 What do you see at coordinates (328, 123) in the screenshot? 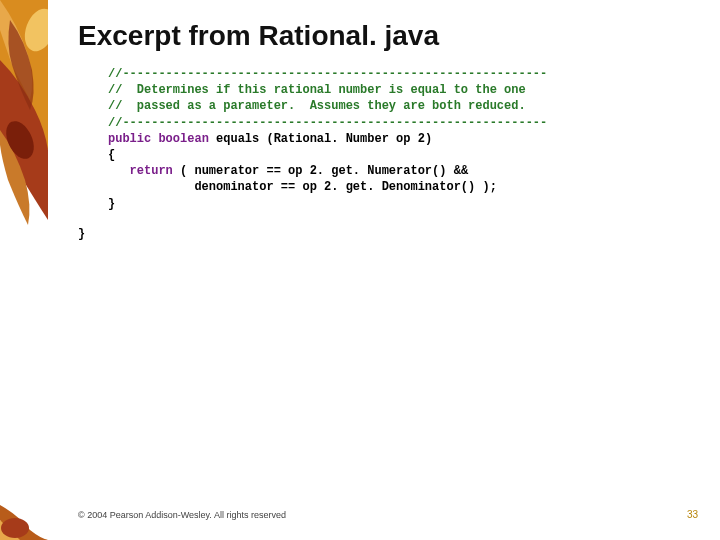
I see `code-comment-sep2: //--------------------------------------…` at bounding box center [328, 123].